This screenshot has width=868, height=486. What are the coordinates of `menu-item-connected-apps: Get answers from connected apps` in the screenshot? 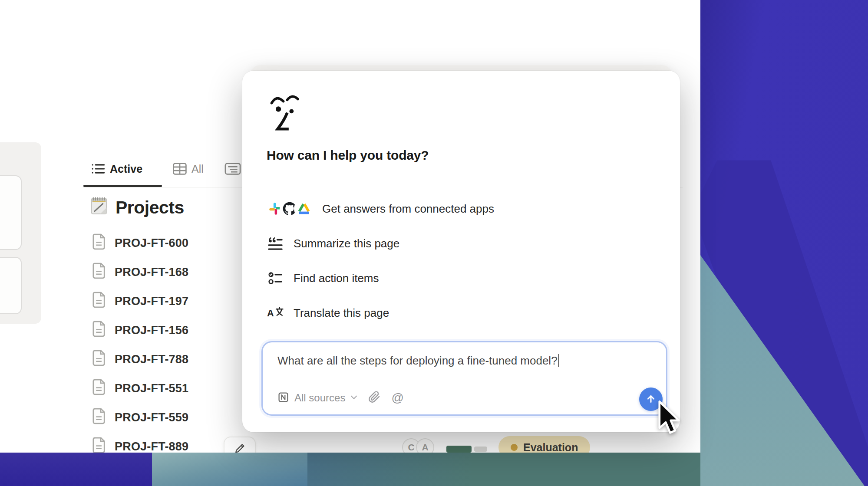 It's located at (458, 209).